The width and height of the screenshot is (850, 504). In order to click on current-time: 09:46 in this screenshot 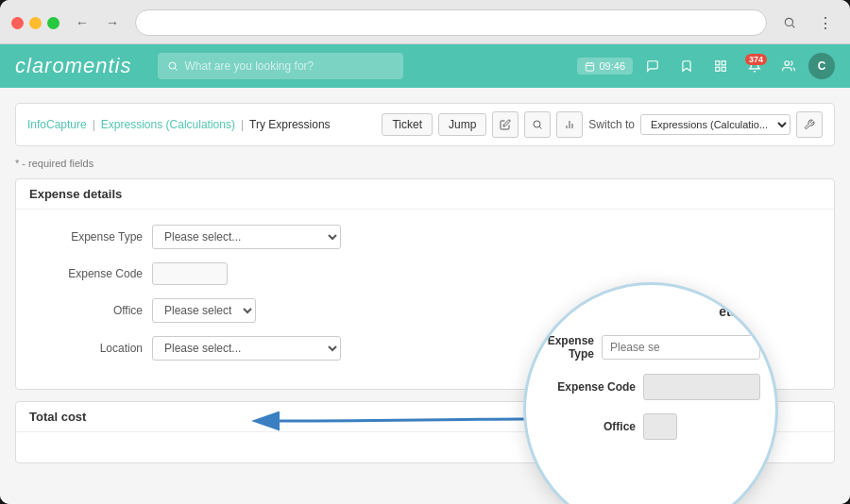, I will do `click(612, 66)`.